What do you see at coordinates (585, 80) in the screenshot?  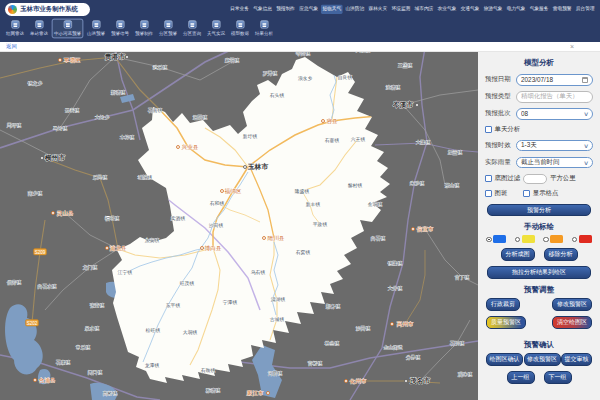 I see `calendar-icon` at bounding box center [585, 80].